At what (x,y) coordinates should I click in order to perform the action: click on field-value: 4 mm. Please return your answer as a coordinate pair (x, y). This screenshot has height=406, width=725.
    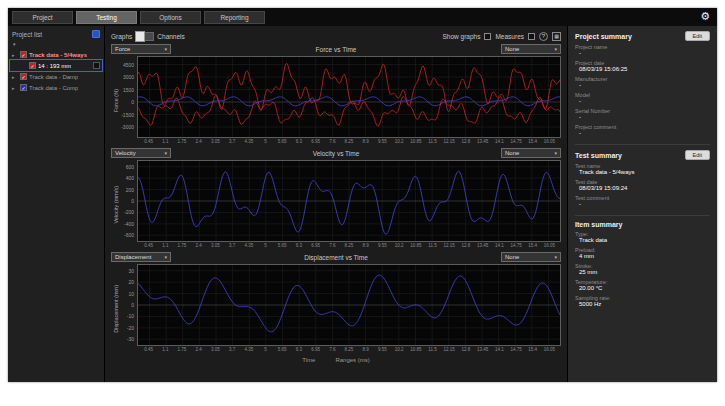
    Looking at the image, I should click on (642, 256).